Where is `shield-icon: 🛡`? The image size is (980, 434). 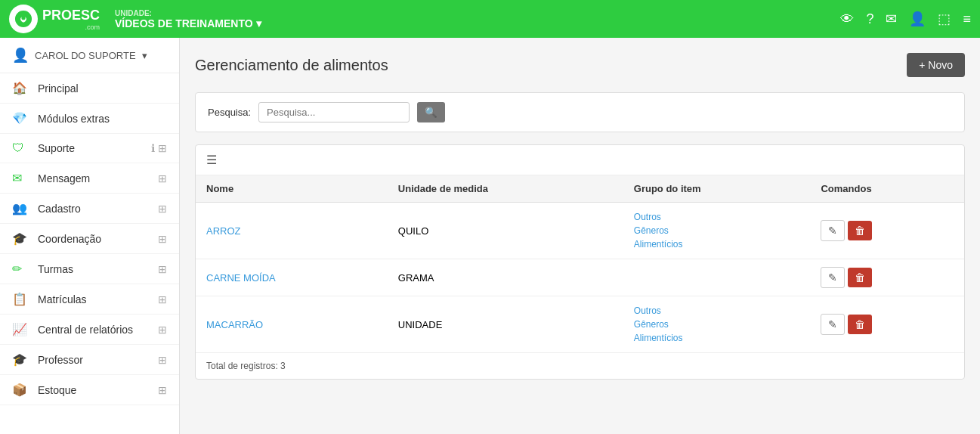 shield-icon: 🛡 is located at coordinates (21, 148).